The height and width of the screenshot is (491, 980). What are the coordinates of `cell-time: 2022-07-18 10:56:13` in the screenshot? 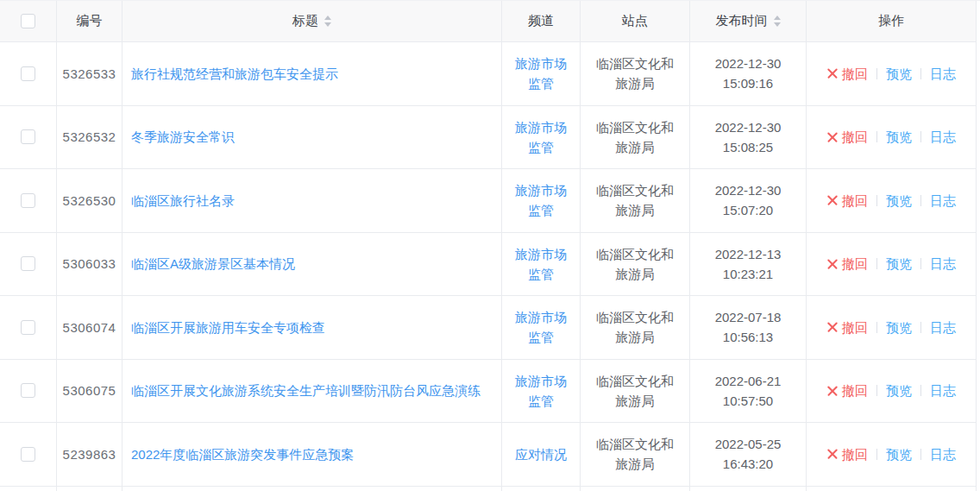 It's located at (749, 328).